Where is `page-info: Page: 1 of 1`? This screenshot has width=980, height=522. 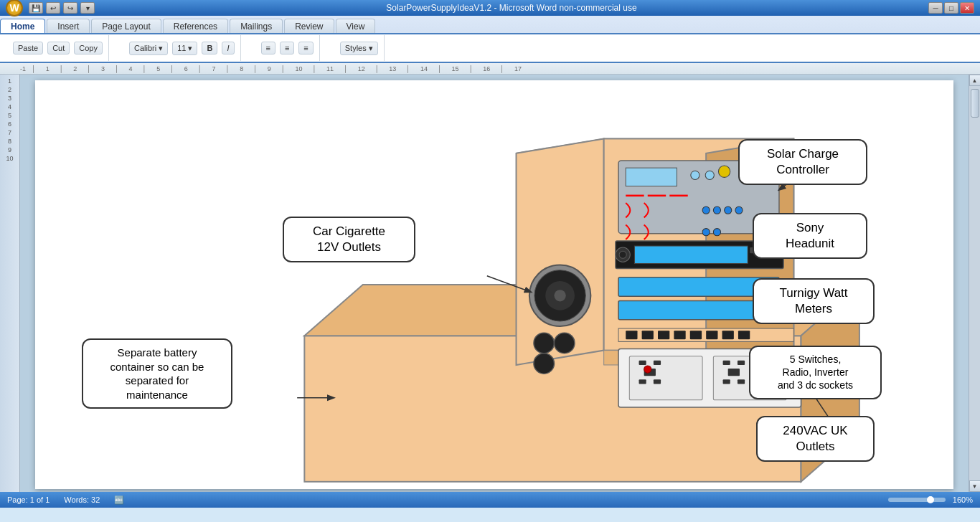
page-info: Page: 1 of 1 is located at coordinates (29, 500).